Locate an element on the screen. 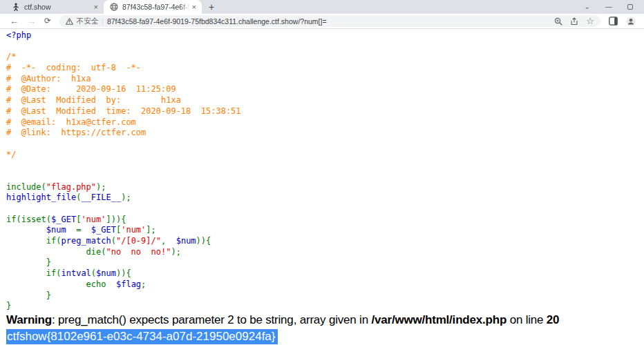  code-segment: # @Last Modified by: h1xa is located at coordinates (94, 100).